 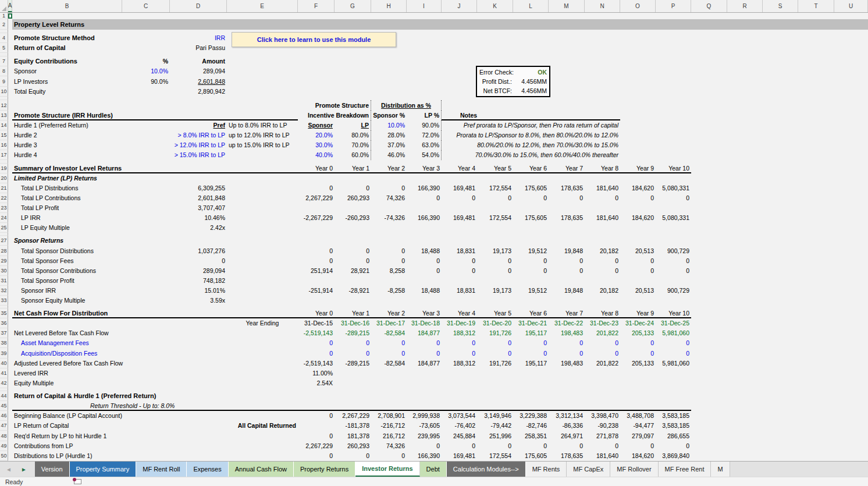 What do you see at coordinates (198, 71) in the screenshot?
I see `cell-D8: 289,094` at bounding box center [198, 71].